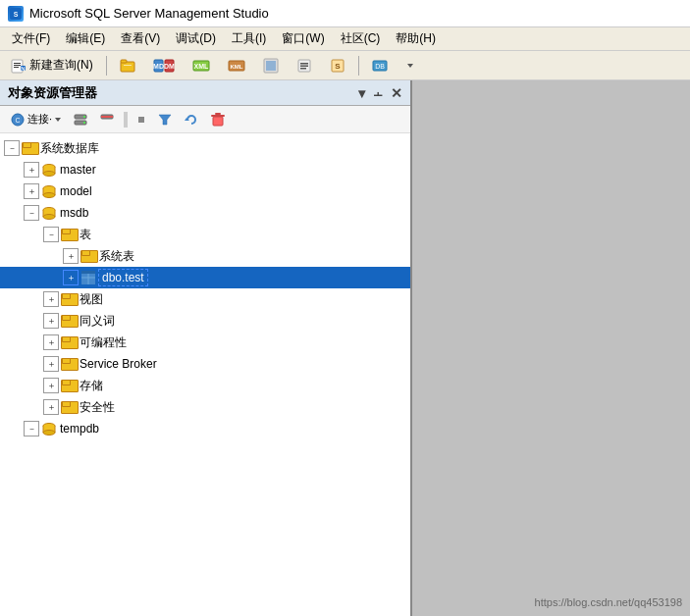 This screenshot has width=690, height=616. I want to click on expand-service-broker: ＋, so click(51, 364).